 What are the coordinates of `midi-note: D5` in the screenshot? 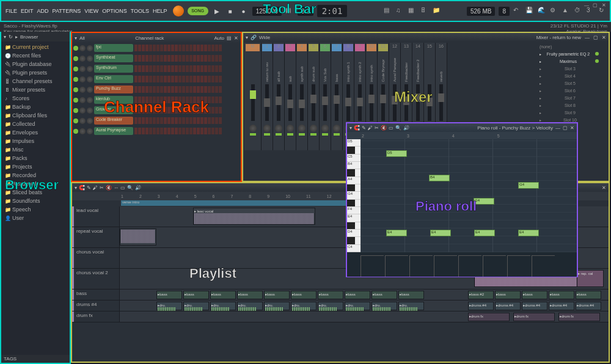 It's located at (397, 154).